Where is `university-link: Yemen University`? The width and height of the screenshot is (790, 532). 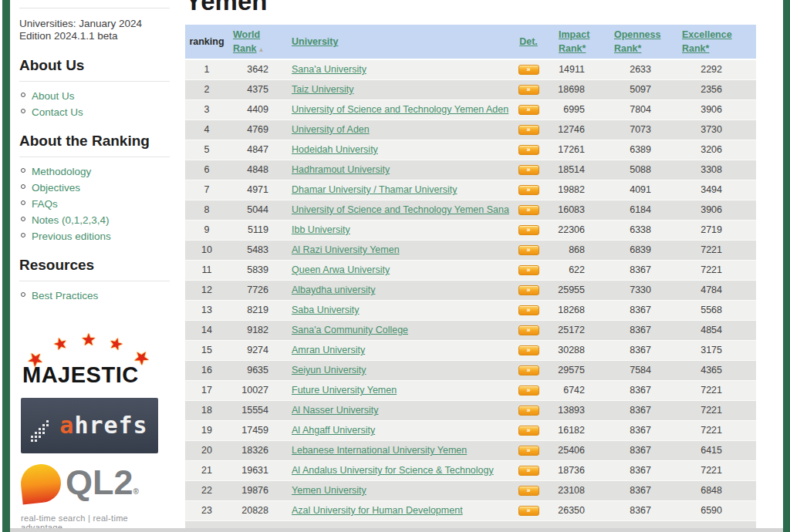
university-link: Yemen University is located at coordinates (329, 490).